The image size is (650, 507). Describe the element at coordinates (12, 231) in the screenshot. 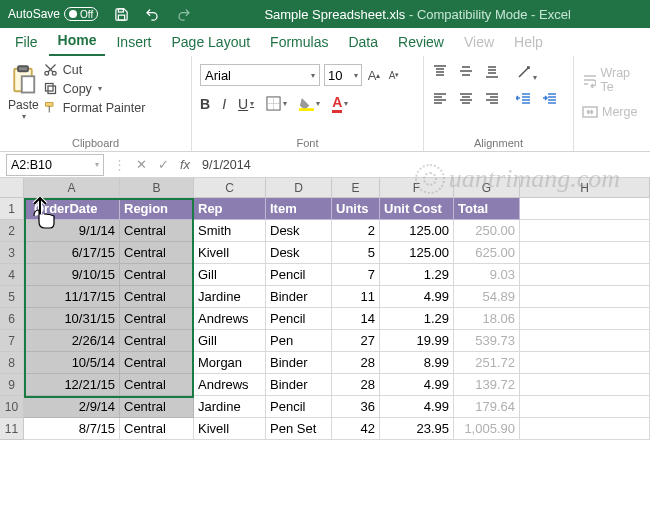

I see `row-head: 2` at that location.